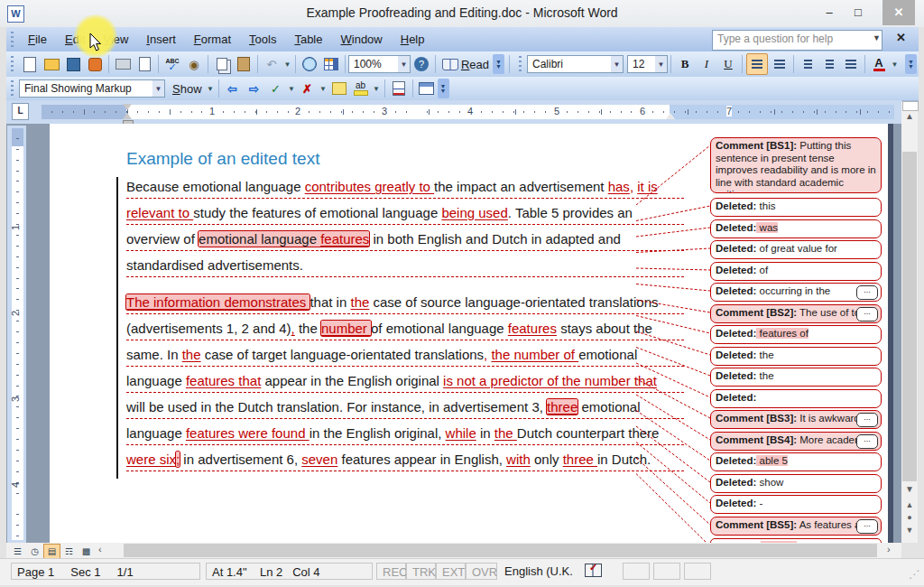  What do you see at coordinates (427, 89) in the screenshot?
I see `reviewing-pane-button` at bounding box center [427, 89].